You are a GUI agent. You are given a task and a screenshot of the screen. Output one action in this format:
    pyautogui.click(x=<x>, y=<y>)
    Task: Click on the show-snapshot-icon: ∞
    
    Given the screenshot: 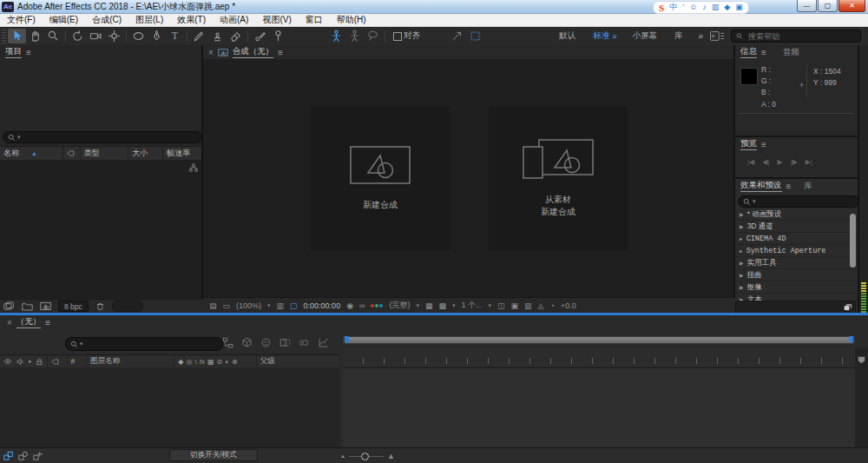 What is the action you would take?
    pyautogui.click(x=362, y=306)
    